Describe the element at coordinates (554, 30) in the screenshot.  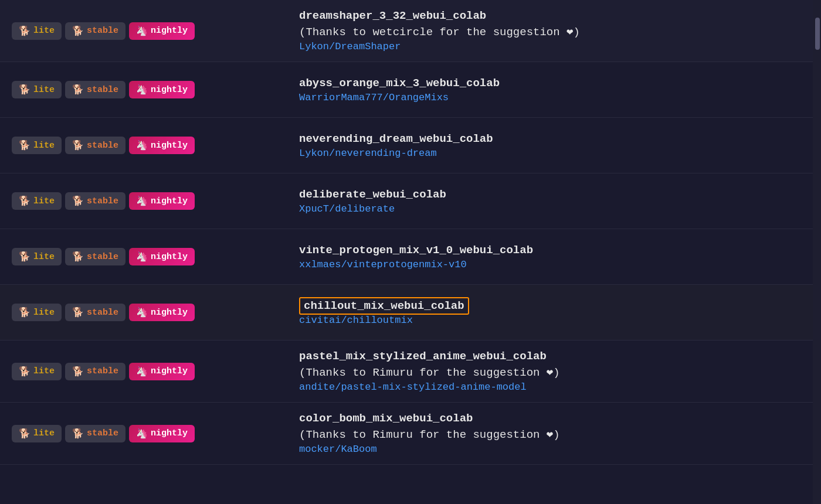
I see `content-cell: dreamshaper_3_32_webui_colab(Thanks to w…` at that location.